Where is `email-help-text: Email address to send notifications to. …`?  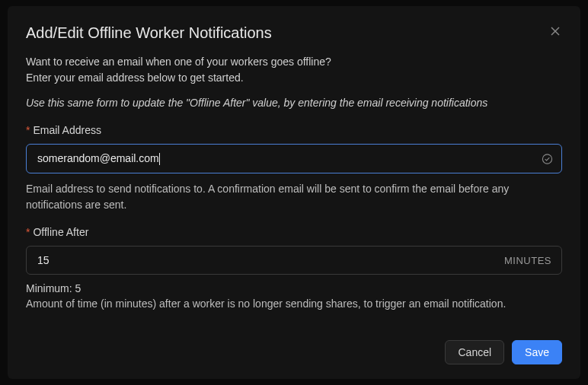 email-help-text: Email address to send notifications to. … is located at coordinates (294, 196).